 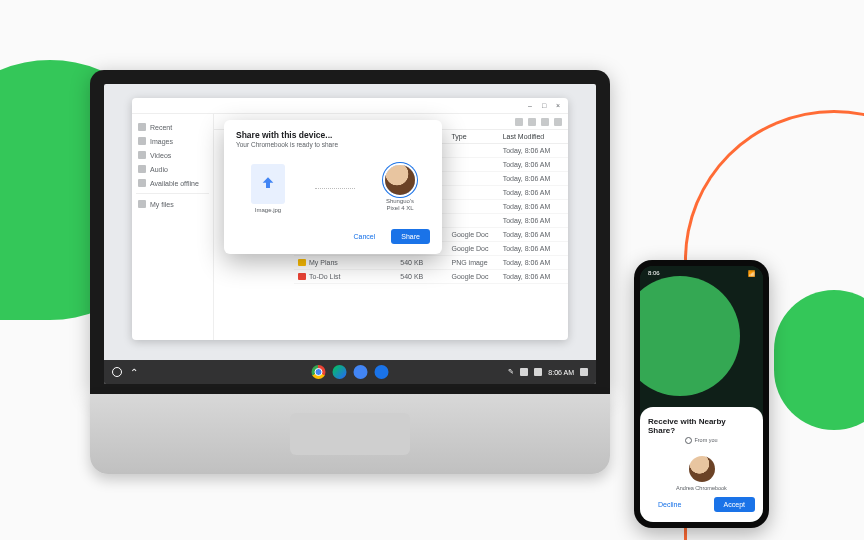 What do you see at coordinates (142, 127) in the screenshot?
I see `clock-icon` at bounding box center [142, 127].